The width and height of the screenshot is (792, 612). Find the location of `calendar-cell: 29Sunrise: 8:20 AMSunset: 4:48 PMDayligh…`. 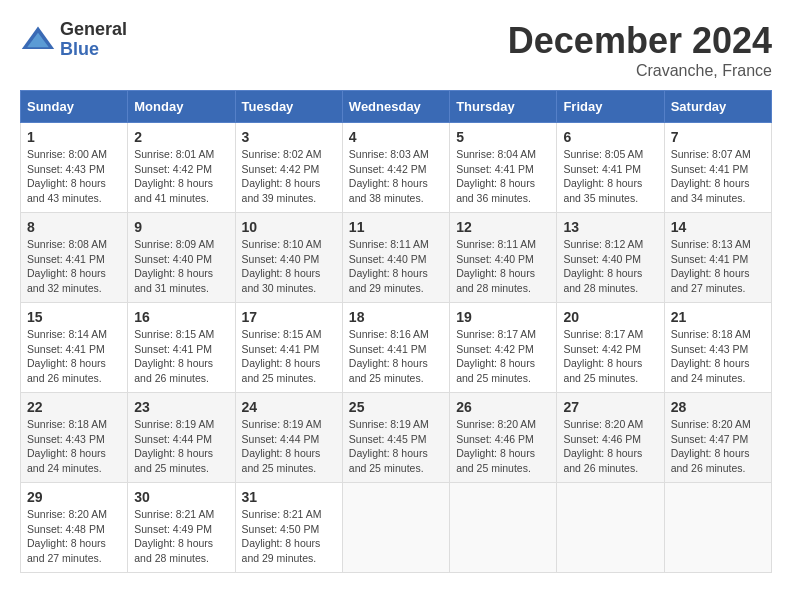

calendar-cell: 29Sunrise: 8:20 AMSunset: 4:48 PMDayligh… is located at coordinates (74, 528).